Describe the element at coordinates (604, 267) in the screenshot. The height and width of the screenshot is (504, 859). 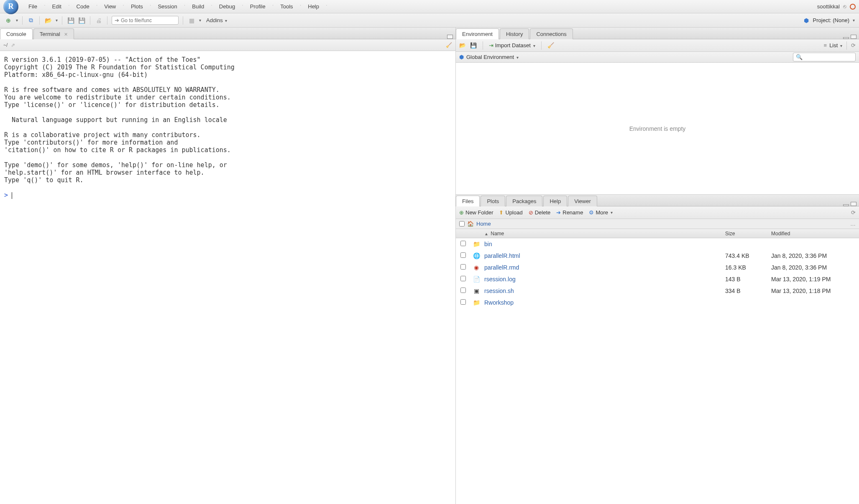
I see `file-name: parallelR.rmd` at that location.